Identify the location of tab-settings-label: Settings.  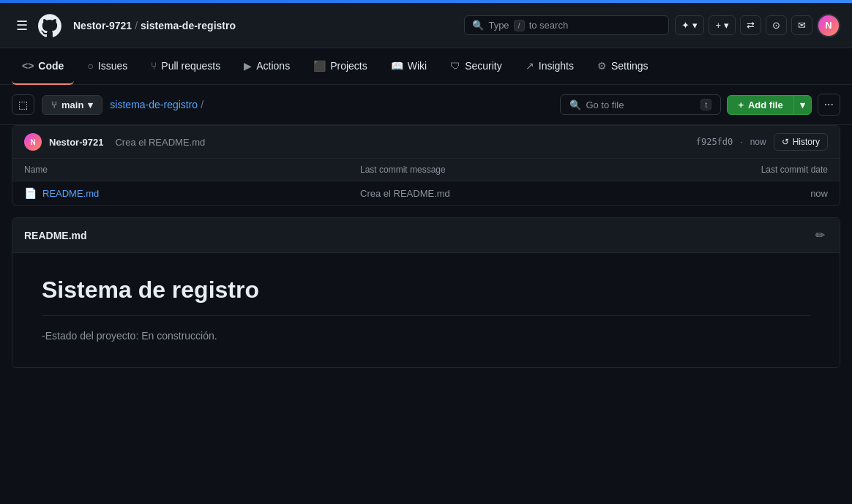
(629, 66).